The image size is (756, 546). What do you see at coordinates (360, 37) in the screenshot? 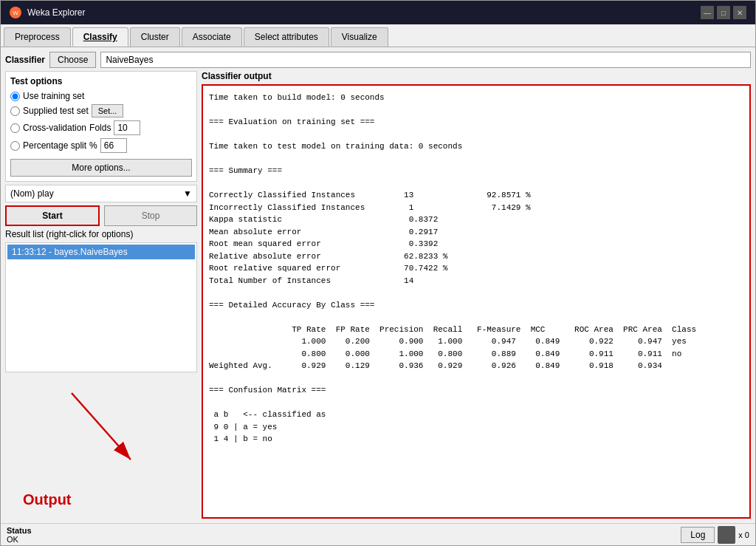
I see `tab-visualize: Visualize` at bounding box center [360, 37].